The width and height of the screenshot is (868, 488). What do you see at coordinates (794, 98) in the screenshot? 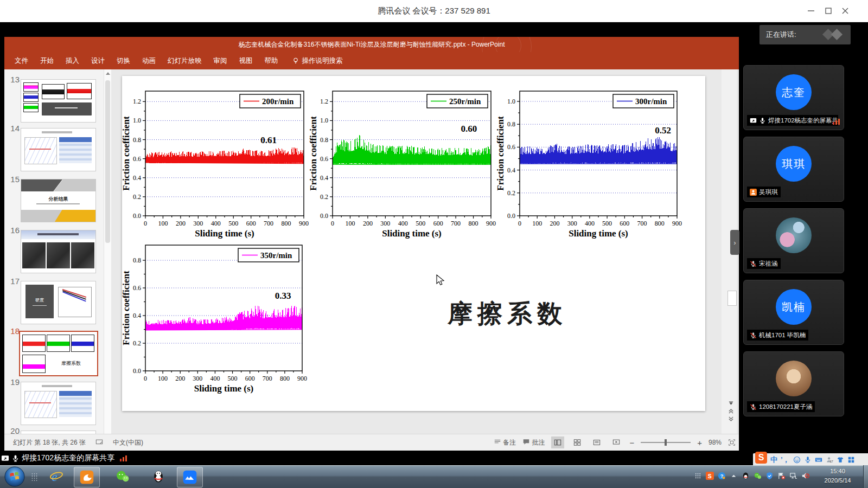
I see `participant-tile: 志奎焊接1702杨志奎的屏幕共...` at bounding box center [794, 98].